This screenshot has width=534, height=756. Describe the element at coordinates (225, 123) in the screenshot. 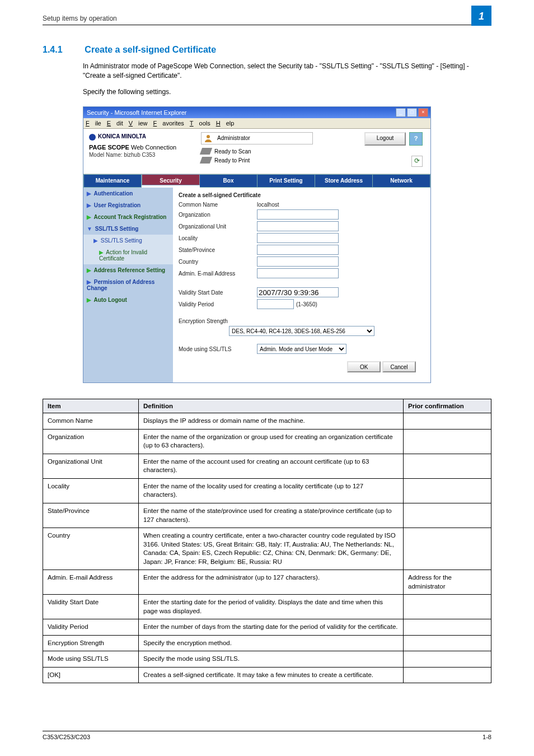

I see `ie-menu-help: Help` at that location.